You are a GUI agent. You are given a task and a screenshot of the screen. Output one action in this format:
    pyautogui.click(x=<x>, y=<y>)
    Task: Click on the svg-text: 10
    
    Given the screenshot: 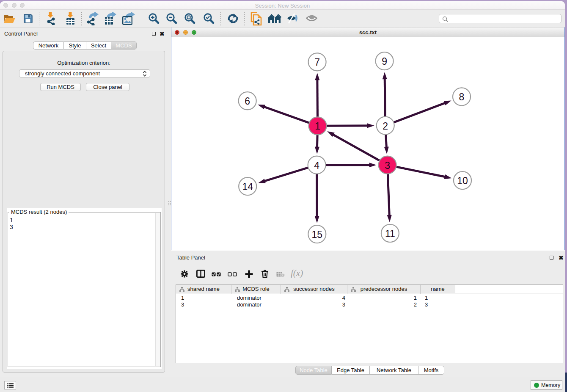 What is the action you would take?
    pyautogui.click(x=462, y=181)
    